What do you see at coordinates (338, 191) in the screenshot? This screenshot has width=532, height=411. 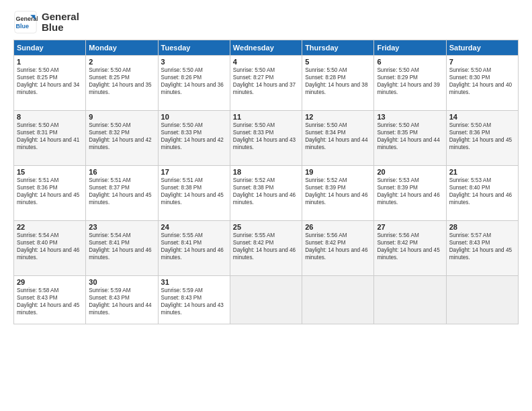 I see `day-info: Sunrise: 5:52 AMSunset: 8:39 PMDaylight:…` at bounding box center [338, 191].